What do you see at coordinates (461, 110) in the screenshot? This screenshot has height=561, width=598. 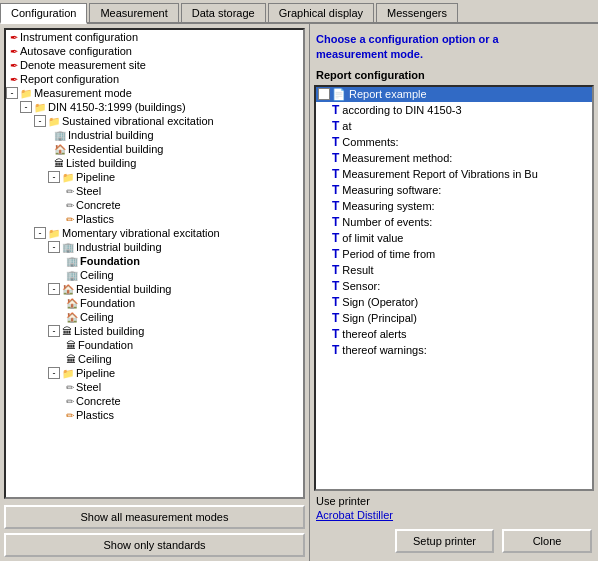 I see `report-item-1: T according to DIN 4150-3` at bounding box center [461, 110].